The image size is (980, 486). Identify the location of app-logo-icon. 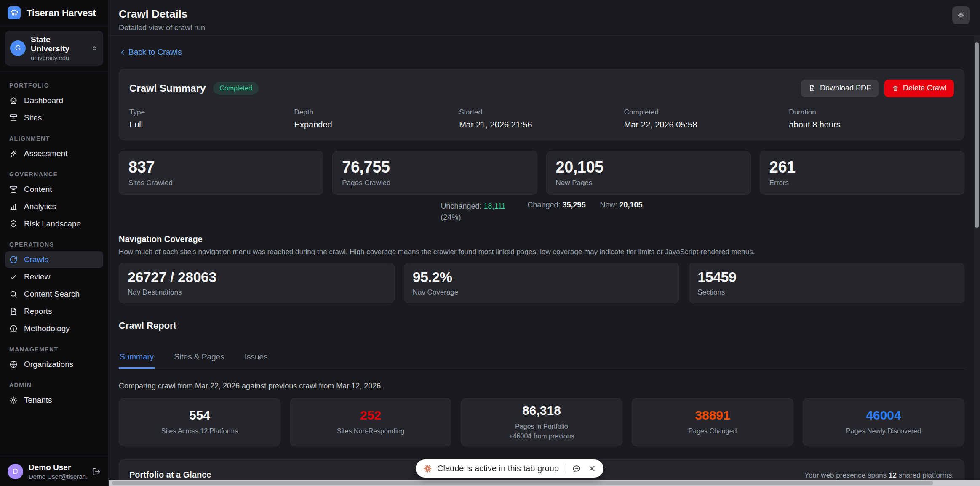
(14, 13).